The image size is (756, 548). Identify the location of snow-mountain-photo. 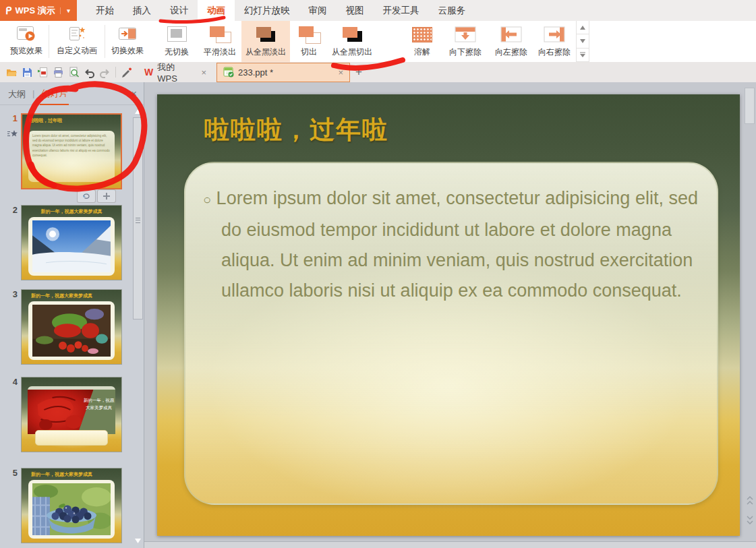
(71, 247).